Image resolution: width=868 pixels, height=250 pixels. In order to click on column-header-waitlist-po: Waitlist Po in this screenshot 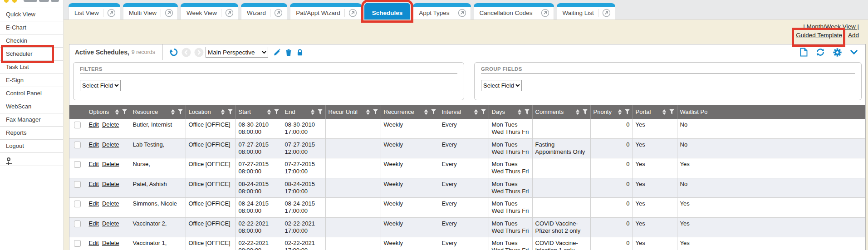, I will do `click(771, 112)`.